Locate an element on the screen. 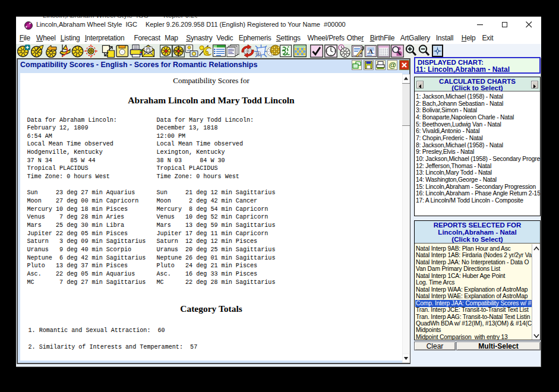 Image resolution: width=559 pixels, height=392 pixels. svg-text: A is located at coordinates (371, 51).